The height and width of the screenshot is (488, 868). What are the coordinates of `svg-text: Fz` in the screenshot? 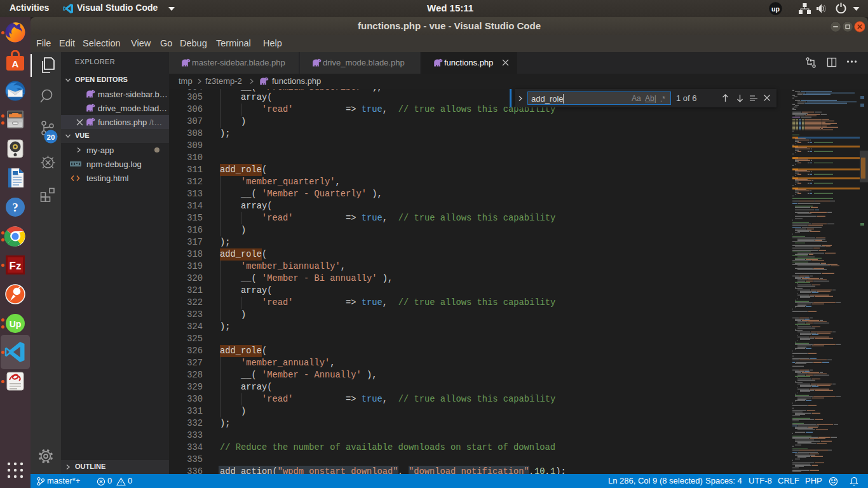 It's located at (15, 266).